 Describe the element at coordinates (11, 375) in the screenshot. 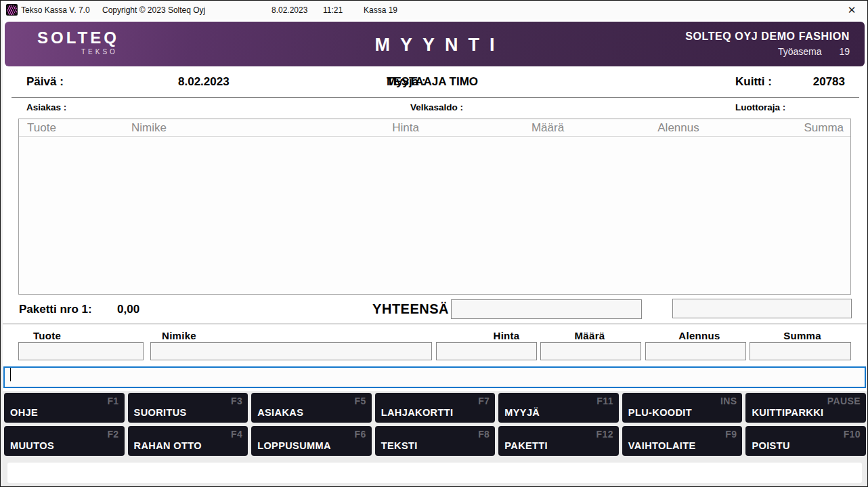

I see `text-caret` at that location.